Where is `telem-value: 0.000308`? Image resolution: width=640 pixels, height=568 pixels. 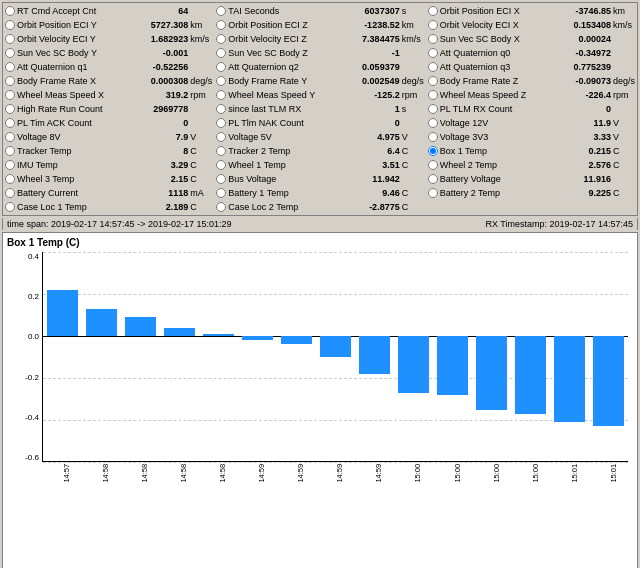
telem-value: 0.000308 is located at coordinates (166, 81).